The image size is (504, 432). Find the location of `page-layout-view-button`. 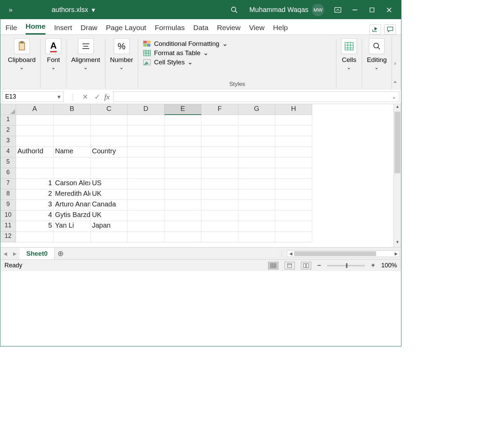

page-layout-view-button is located at coordinates (290, 266).